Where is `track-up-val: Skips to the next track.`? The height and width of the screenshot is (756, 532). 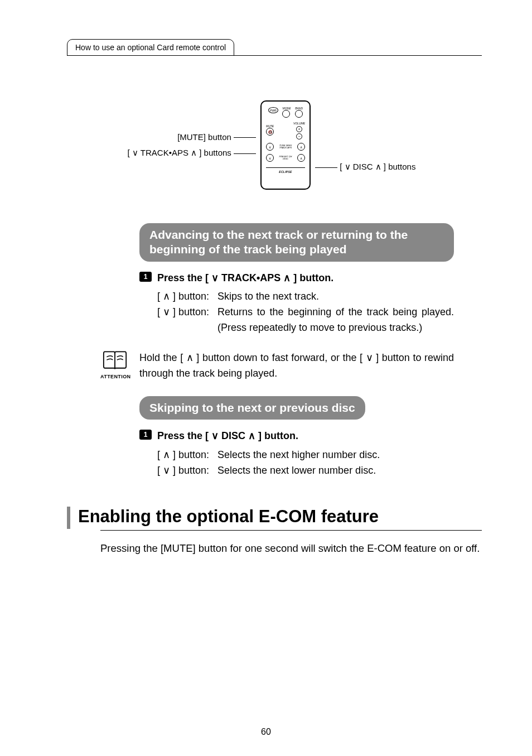 track-up-val: Skips to the next track. is located at coordinates (336, 297).